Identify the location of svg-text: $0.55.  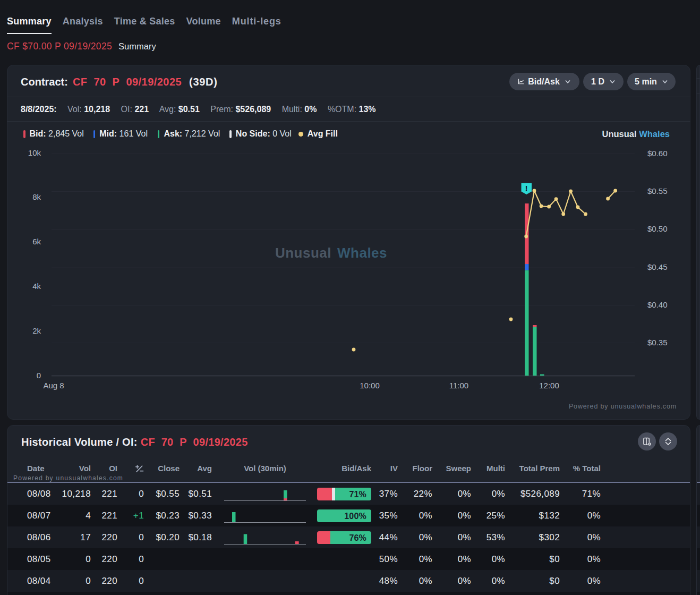
(658, 191).